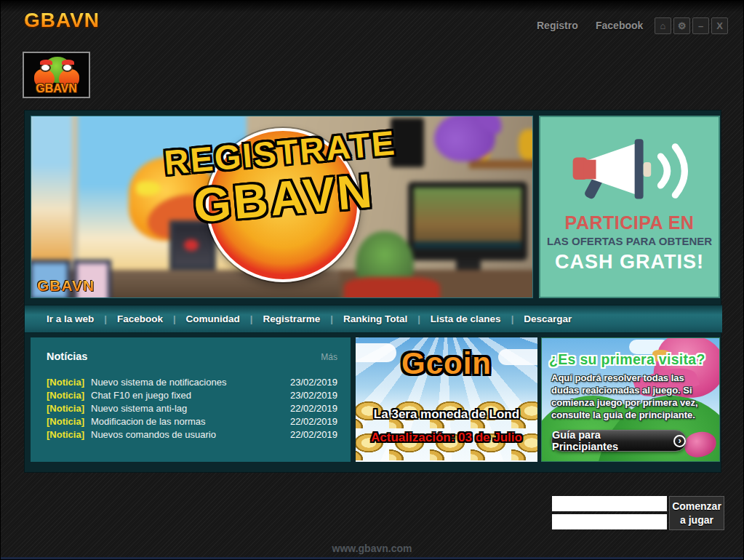 The image size is (744, 560). Describe the element at coordinates (191, 396) in the screenshot. I see `news-item-title: Chat F10 en juego fixed` at that location.